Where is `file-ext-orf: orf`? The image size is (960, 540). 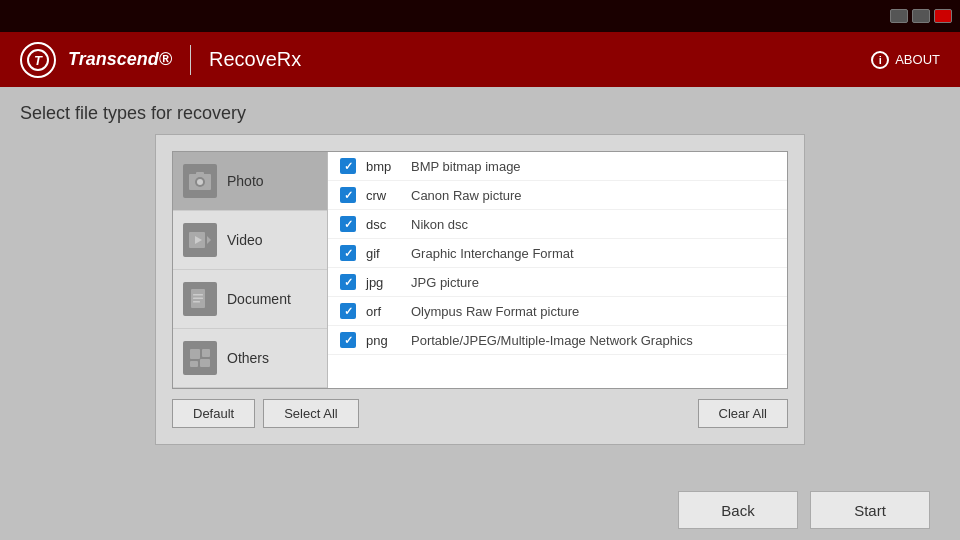 file-ext-orf: orf is located at coordinates (384, 312).